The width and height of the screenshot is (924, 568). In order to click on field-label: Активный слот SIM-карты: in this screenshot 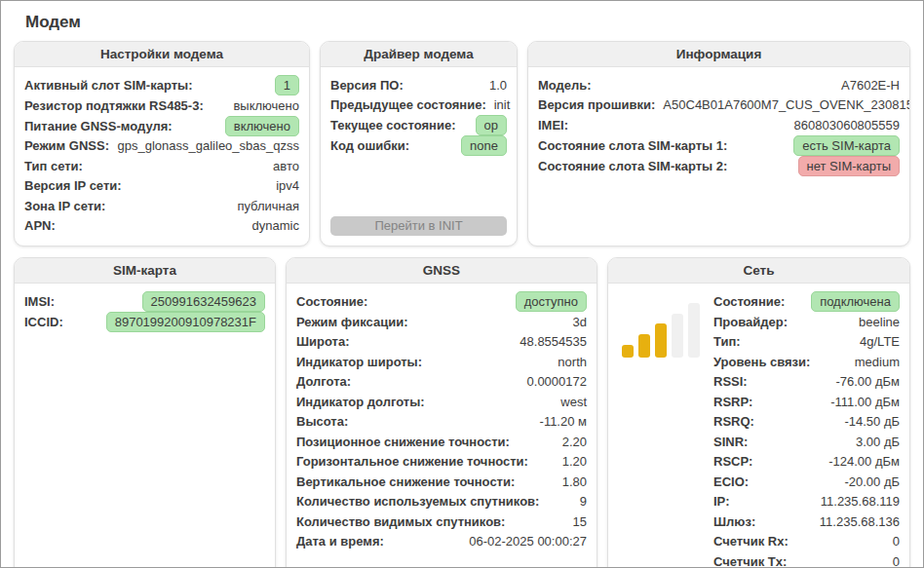, I will do `click(108, 86)`.